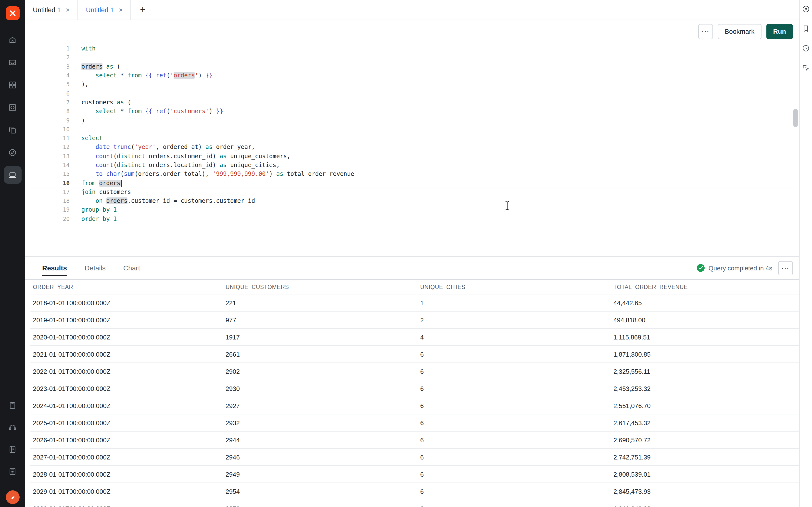 The image size is (812, 507). Describe the element at coordinates (780, 32) in the screenshot. I see `run-button: Run` at that location.